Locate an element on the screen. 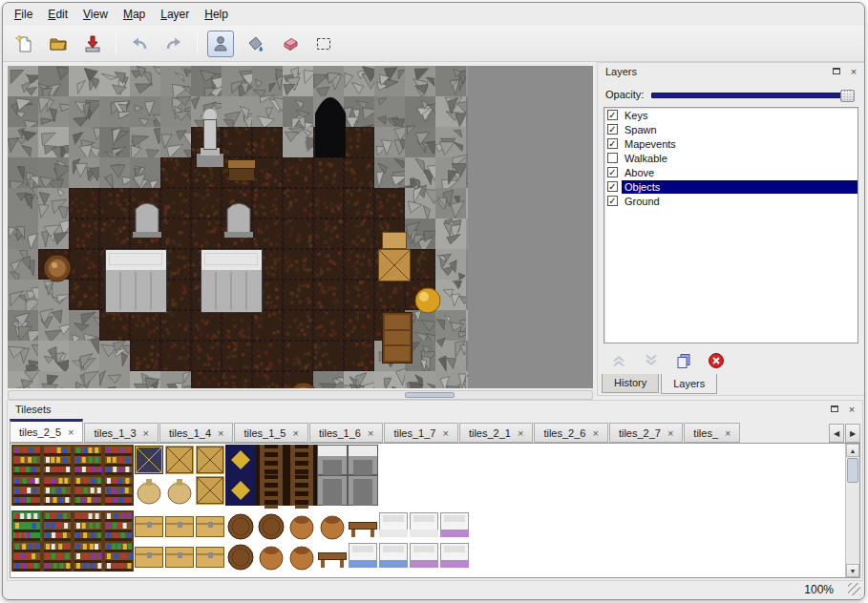  tileset-tabbar: tiles_2_5×tiles_1_3×tiles_1_4×tiles_1_5×… is located at coordinates (435, 431).